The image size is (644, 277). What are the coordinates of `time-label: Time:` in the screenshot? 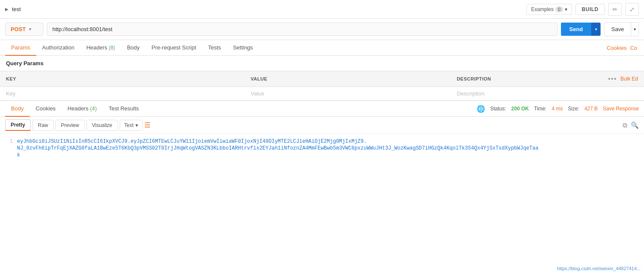 It's located at (540, 109).